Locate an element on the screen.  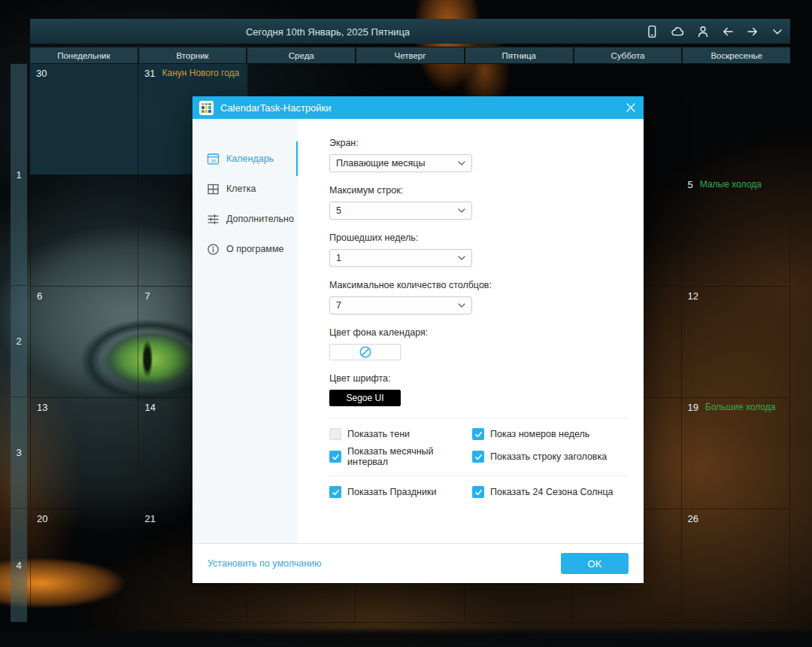
dialog-sidebar: 30 Календарь Клетка Дополнительно О прог… is located at coordinates (245, 331).